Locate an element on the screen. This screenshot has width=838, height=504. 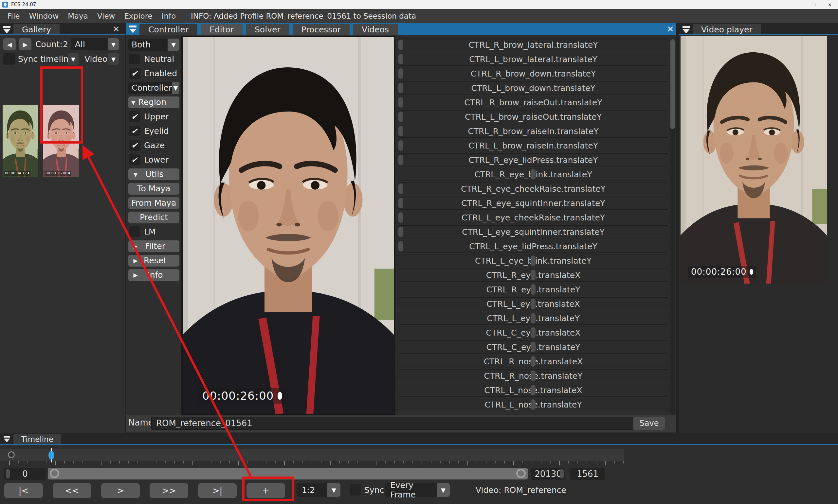
save-button: Save is located at coordinates (649, 423).